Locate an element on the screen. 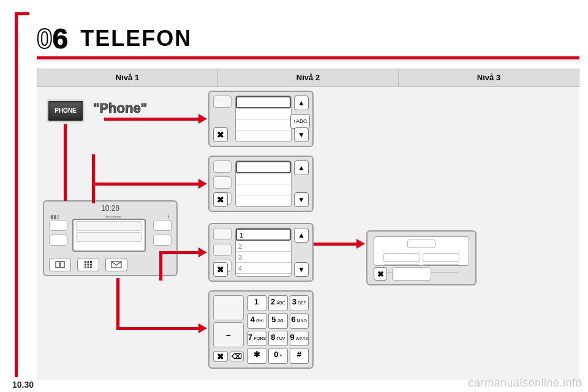 This screenshot has height=392, width=588. detail-fields is located at coordinates (421, 251).